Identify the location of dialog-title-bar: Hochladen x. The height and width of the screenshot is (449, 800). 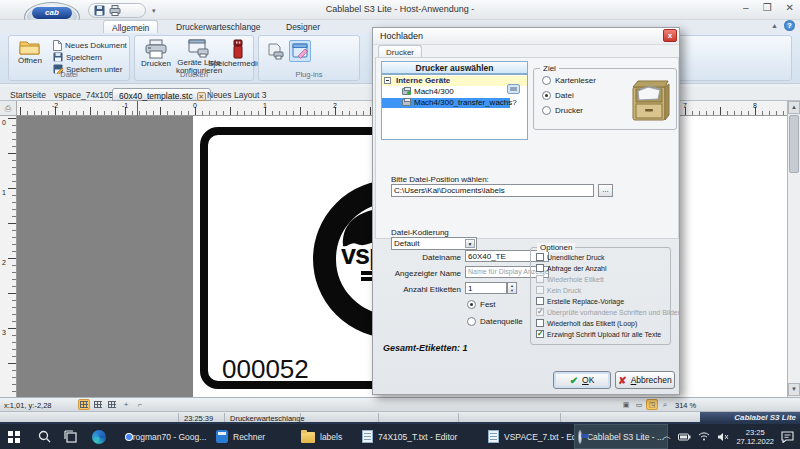
(526, 36).